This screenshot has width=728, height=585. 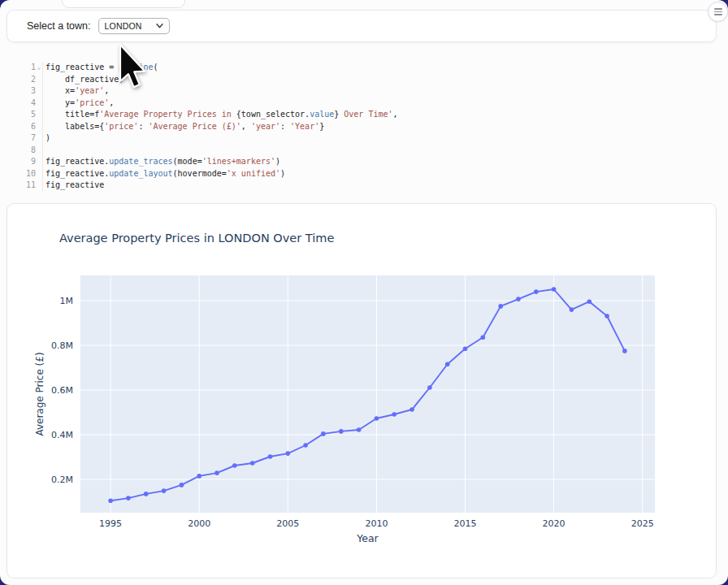 What do you see at coordinates (39, 68) in the screenshot?
I see `fold-arrow-icon: ⌄` at bounding box center [39, 68].